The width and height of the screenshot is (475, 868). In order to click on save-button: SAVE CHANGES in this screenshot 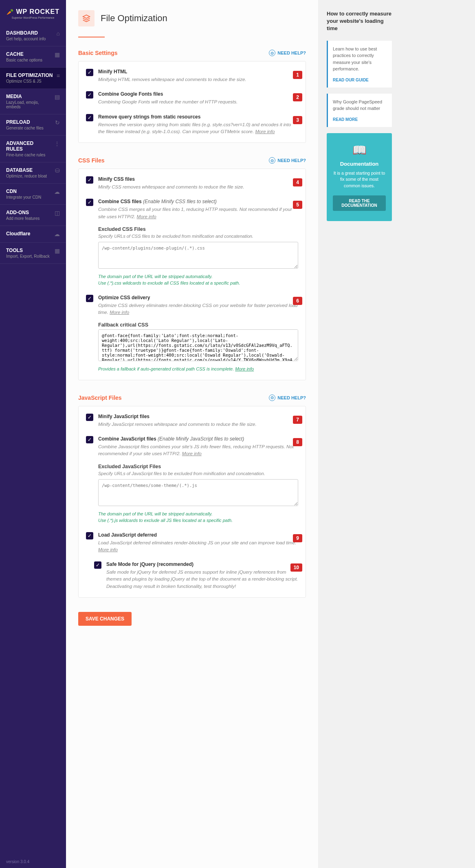, I will do `click(105, 619)`.